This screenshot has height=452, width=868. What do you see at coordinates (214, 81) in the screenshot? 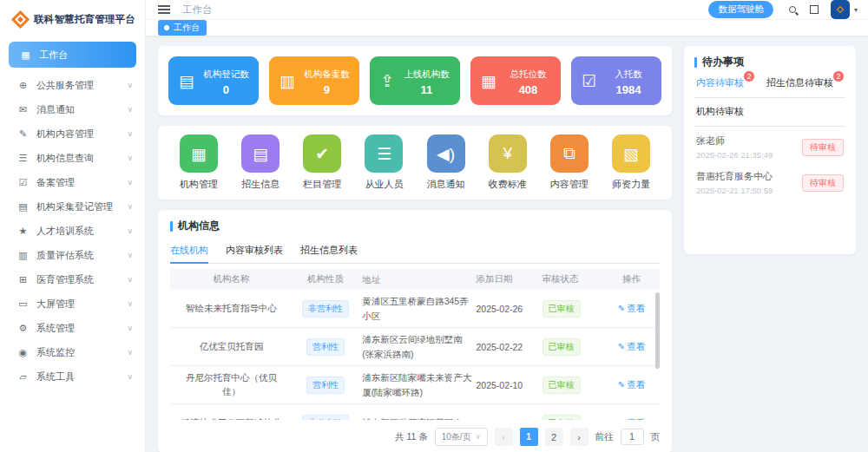
I see `stat-org-registered: ▤ 机构登记数0` at bounding box center [214, 81].